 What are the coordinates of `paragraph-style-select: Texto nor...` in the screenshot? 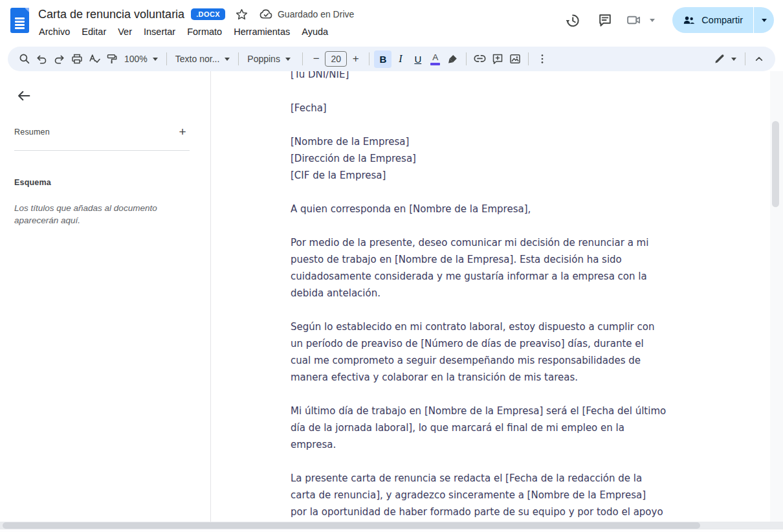 It's located at (203, 60).